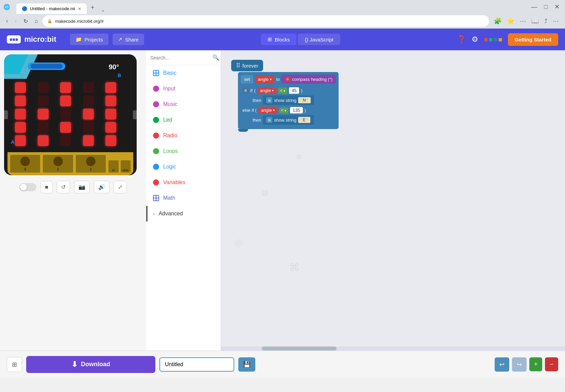  What do you see at coordinates (184, 73) in the screenshot?
I see `category-basic: Basic` at bounding box center [184, 73].